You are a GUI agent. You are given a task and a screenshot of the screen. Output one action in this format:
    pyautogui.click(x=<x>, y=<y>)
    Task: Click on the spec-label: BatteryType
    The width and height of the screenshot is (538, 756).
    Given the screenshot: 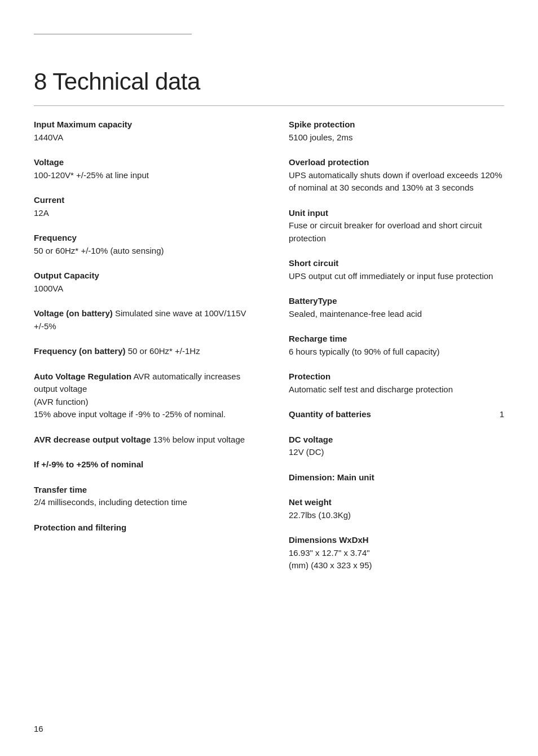 What is the action you would take?
    pyautogui.click(x=396, y=301)
    